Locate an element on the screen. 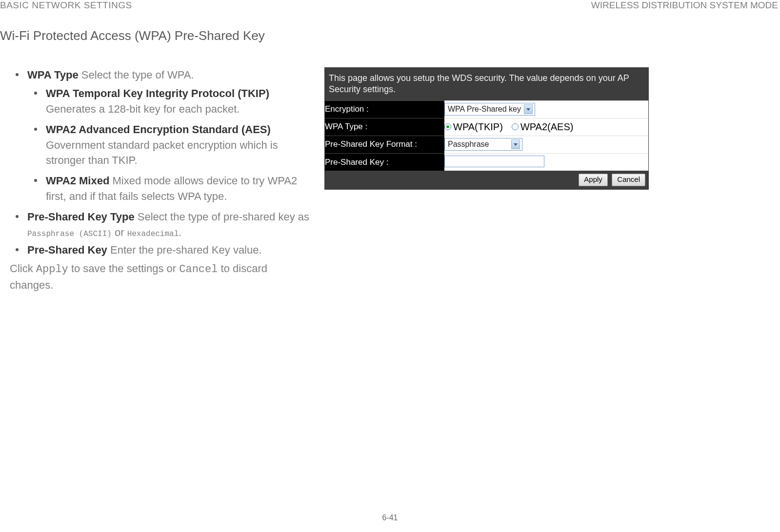  page-number: 6-41 is located at coordinates (390, 518).